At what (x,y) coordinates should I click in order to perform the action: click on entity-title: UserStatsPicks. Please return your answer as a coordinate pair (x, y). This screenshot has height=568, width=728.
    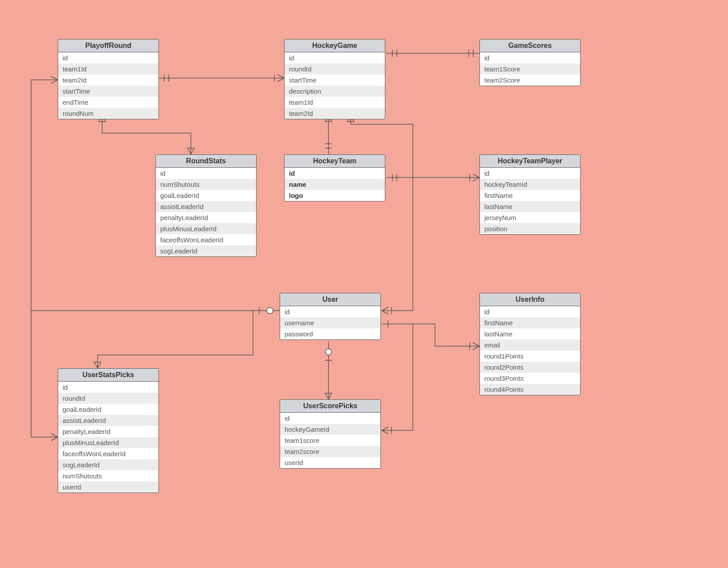
    Looking at the image, I should click on (108, 375).